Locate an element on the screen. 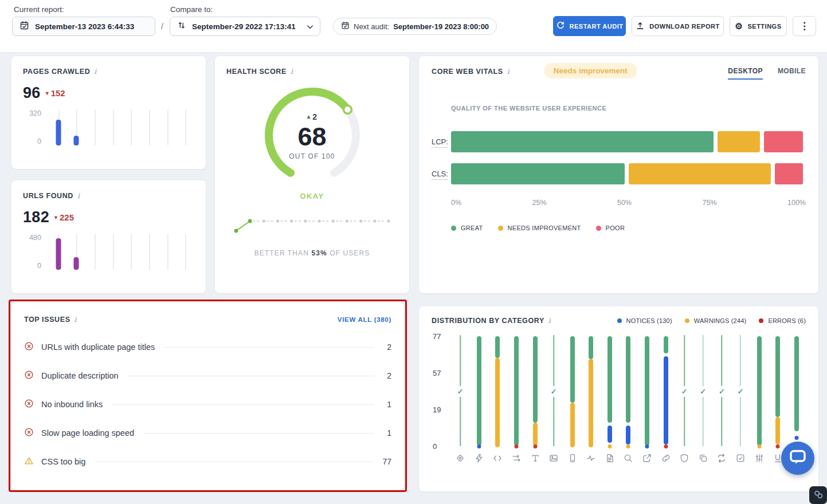  chart-y-axis: 4800 is located at coordinates (36, 252).